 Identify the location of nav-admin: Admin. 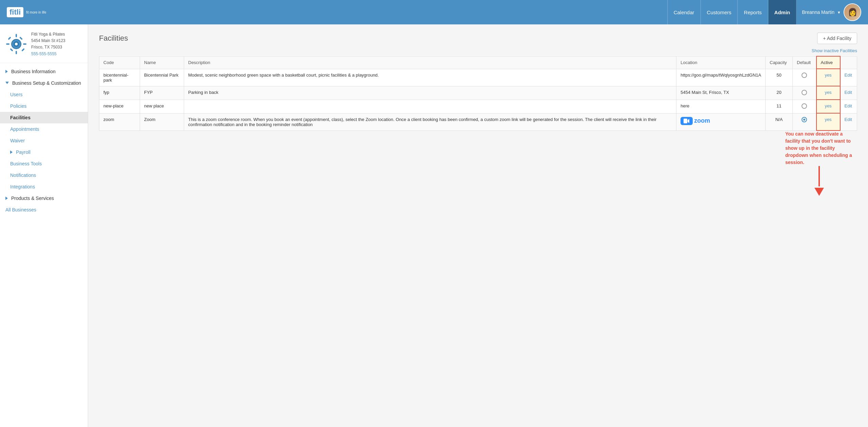
(783, 12).